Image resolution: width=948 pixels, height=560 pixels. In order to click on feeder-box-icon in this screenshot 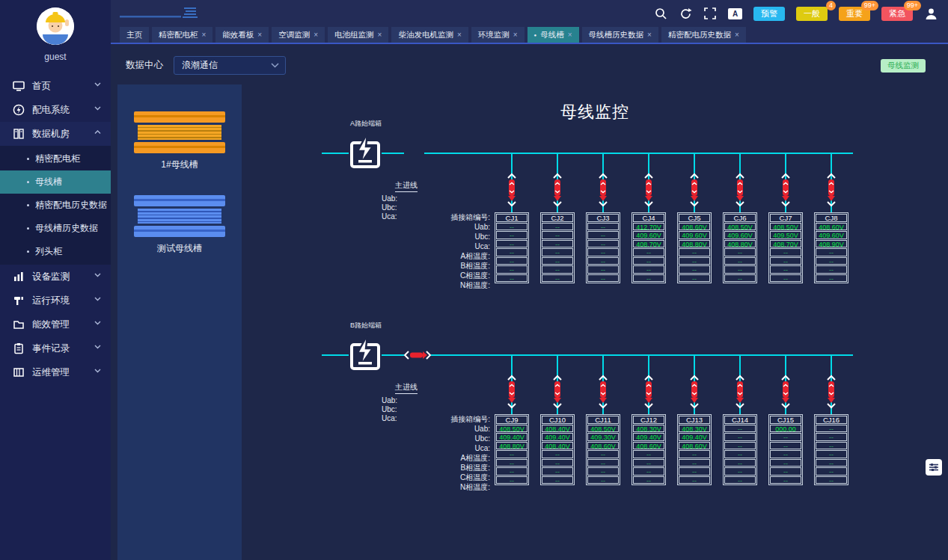, I will do `click(365, 152)`.